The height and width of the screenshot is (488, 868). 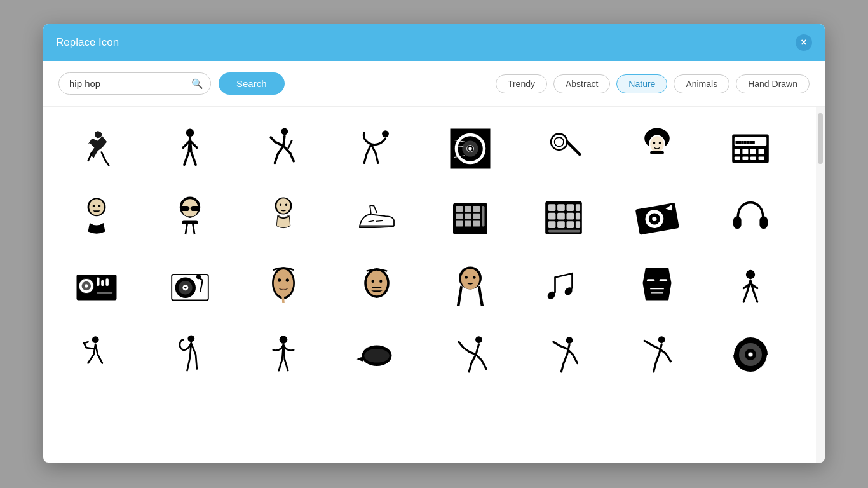 What do you see at coordinates (97, 286) in the screenshot?
I see `icon-dj-controller` at bounding box center [97, 286].